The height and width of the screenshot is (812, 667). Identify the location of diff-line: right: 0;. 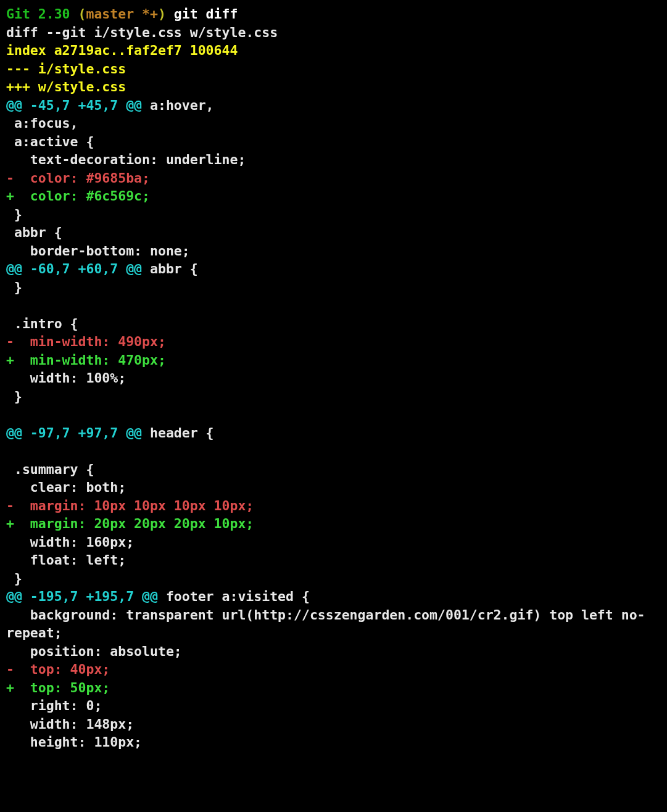
(54, 706).